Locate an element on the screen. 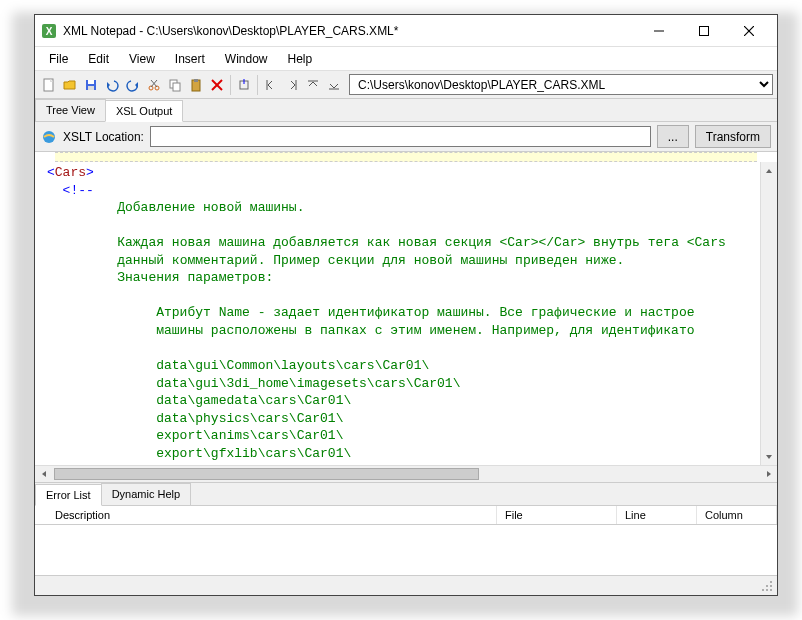  paste-icon is located at coordinates (196, 85).